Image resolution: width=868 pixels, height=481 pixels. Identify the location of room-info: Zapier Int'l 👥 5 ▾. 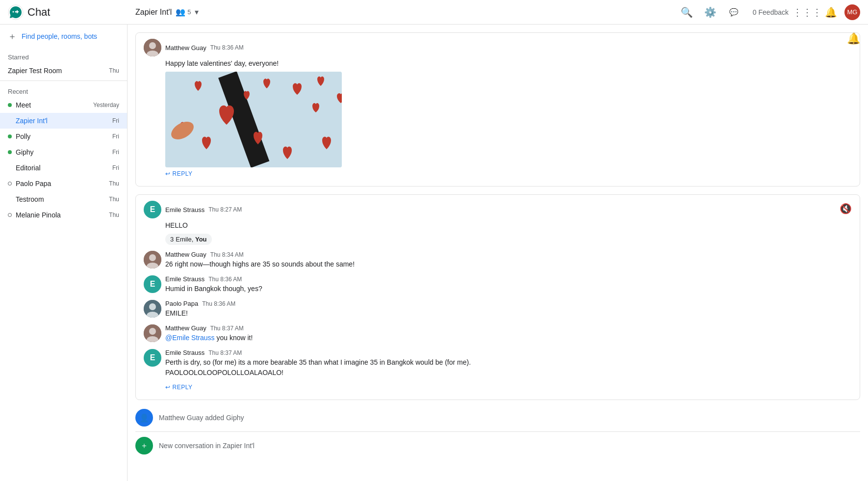
(406, 12).